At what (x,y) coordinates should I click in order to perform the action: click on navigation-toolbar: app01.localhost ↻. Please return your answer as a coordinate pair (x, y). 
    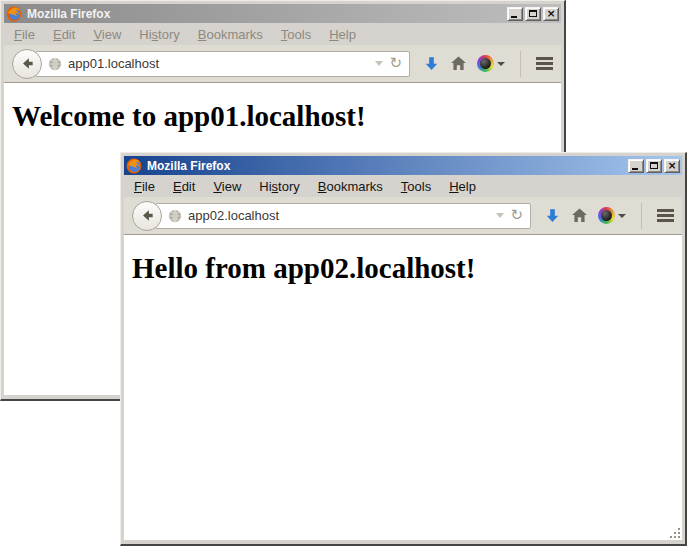
    Looking at the image, I should click on (282, 64).